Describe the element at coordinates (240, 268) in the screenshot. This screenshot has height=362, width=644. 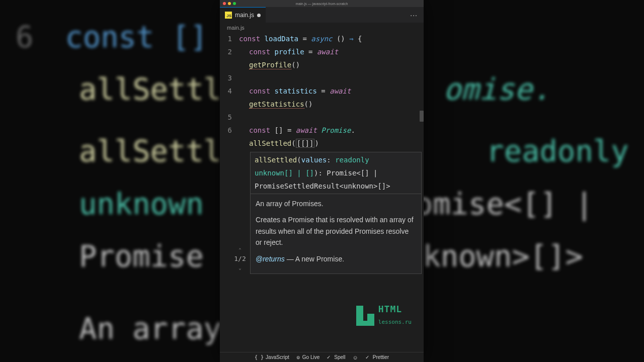
I see `chevron-down-icon: ⌄` at that location.